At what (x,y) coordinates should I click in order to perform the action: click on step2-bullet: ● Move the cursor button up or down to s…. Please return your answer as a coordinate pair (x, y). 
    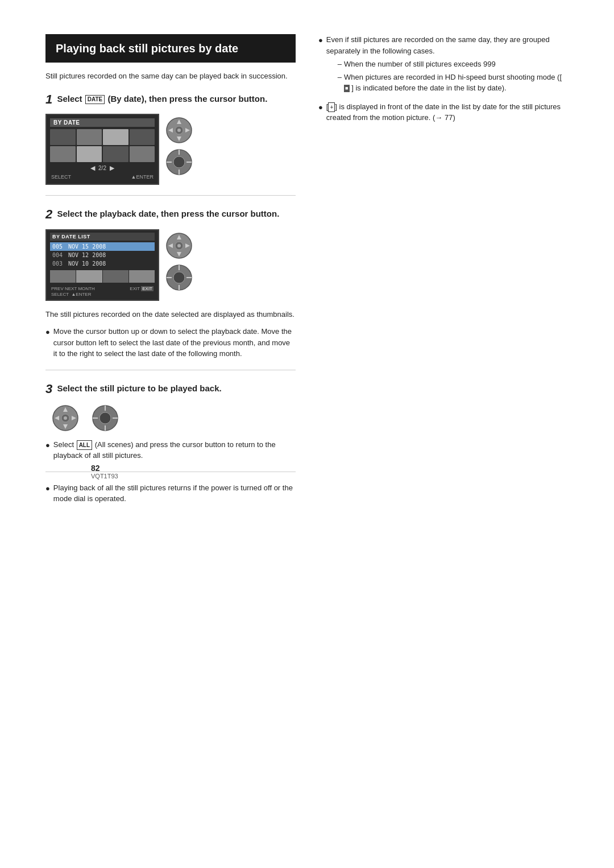
    Looking at the image, I should click on (171, 342).